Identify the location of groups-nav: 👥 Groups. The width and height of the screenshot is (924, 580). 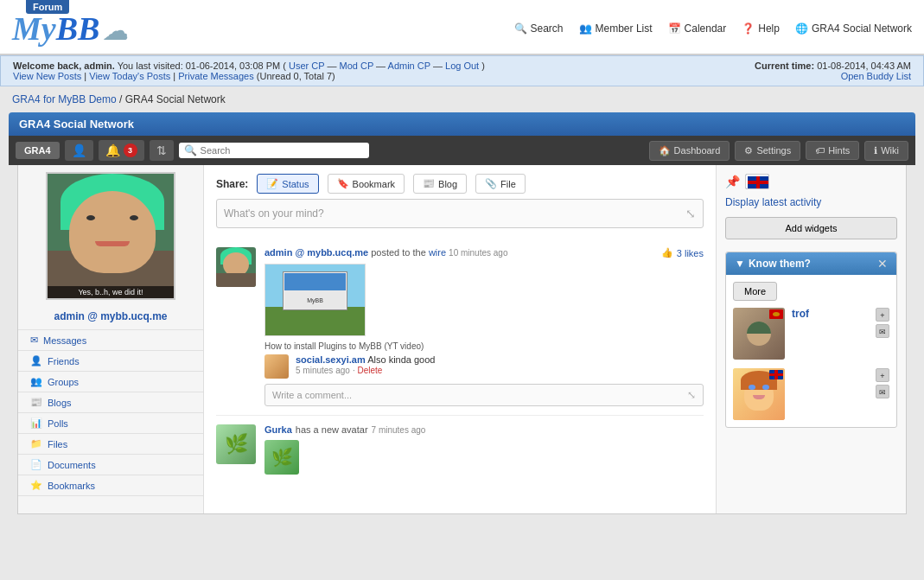
(111, 382).